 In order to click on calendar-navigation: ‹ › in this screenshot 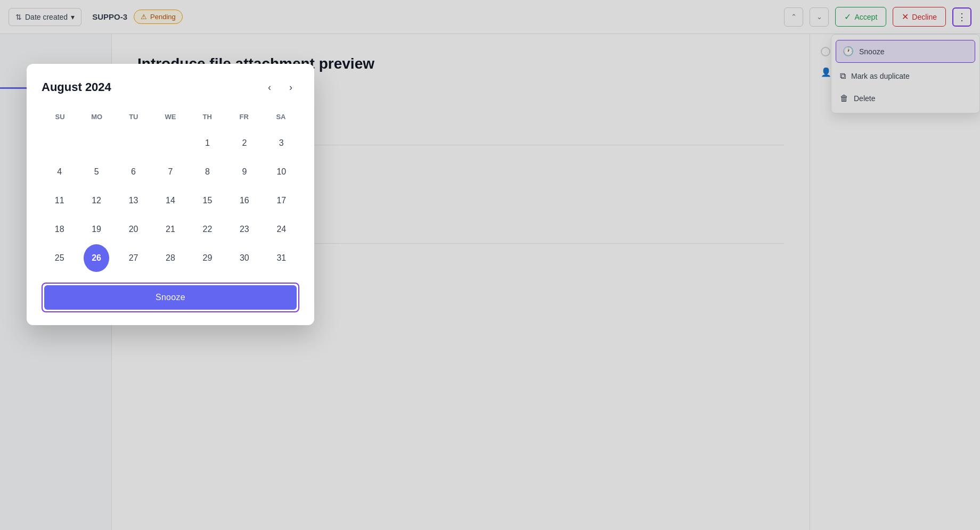, I will do `click(280, 87)`.